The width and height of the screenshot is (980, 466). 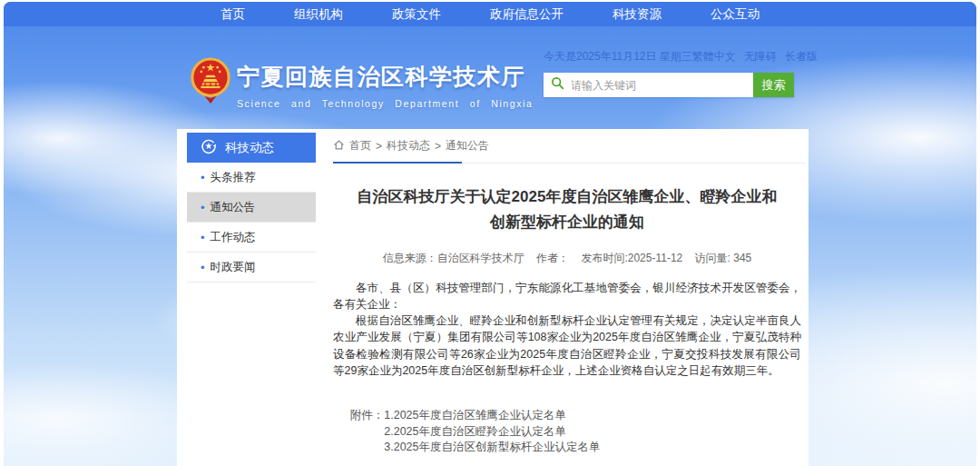 What do you see at coordinates (211, 81) in the screenshot?
I see `national-emblem-icon` at bounding box center [211, 81].